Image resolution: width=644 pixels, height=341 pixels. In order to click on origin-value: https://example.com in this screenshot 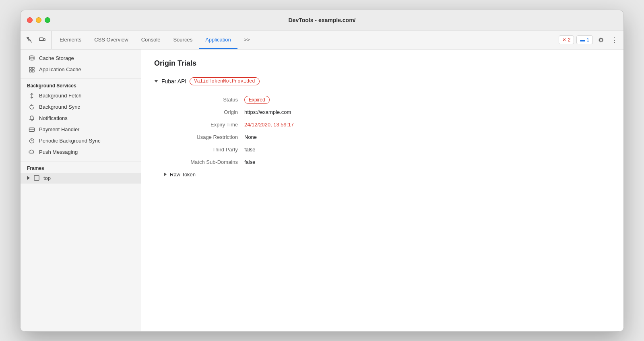, I will do `click(427, 112)`.